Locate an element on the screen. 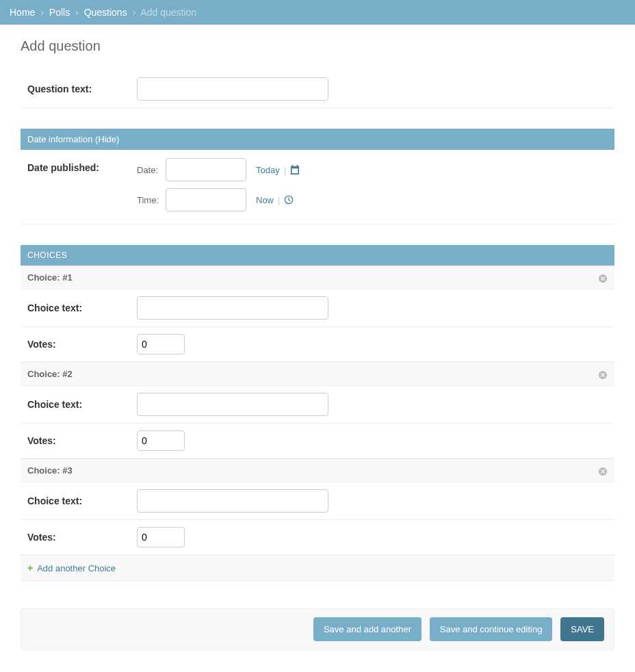 This screenshot has height=672, width=635. calendar-icon is located at coordinates (295, 170).